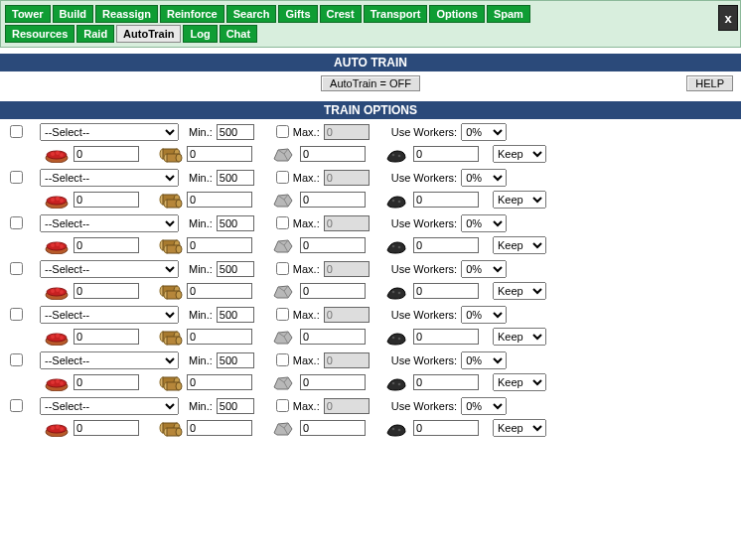  Describe the element at coordinates (370, 325) in the screenshot. I see `train-row: --Select-- Min.: Max.: Use Workers: 0%` at that location.